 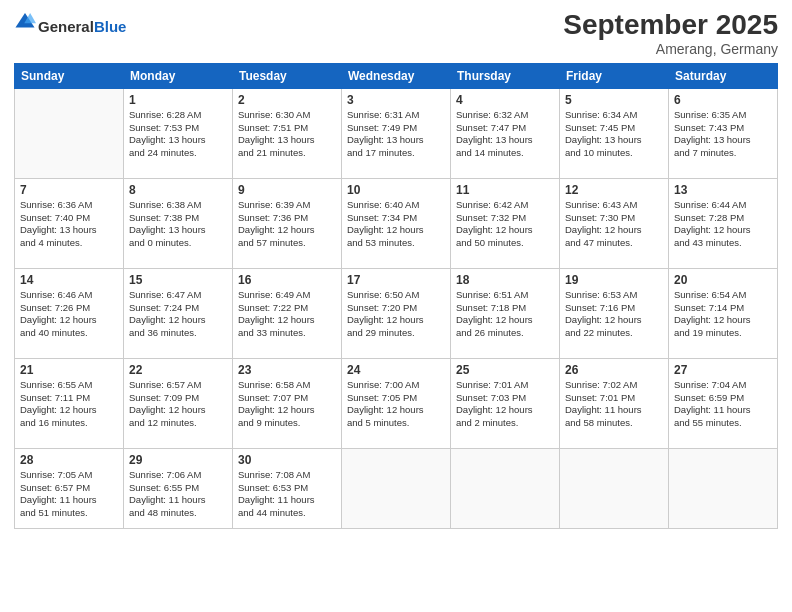 What do you see at coordinates (178, 370) in the screenshot?
I see `date-number: 22` at bounding box center [178, 370].